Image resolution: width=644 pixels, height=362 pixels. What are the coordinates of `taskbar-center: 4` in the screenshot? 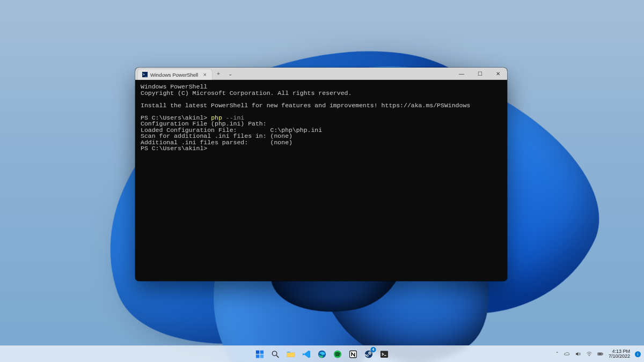 It's located at (322, 354).